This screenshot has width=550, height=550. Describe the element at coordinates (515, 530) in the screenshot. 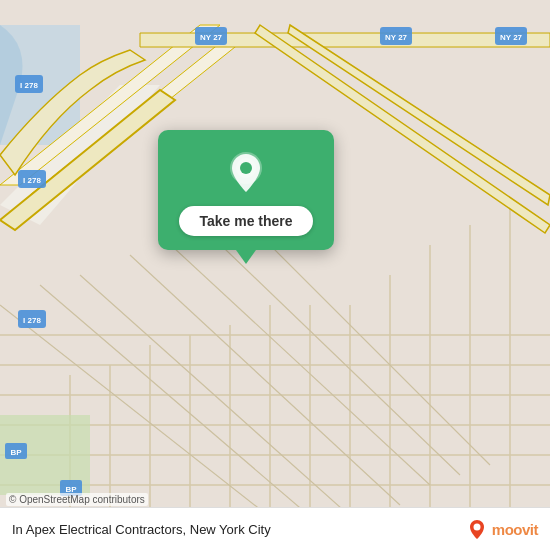

I see `moovit-brand-text: moovit` at that location.